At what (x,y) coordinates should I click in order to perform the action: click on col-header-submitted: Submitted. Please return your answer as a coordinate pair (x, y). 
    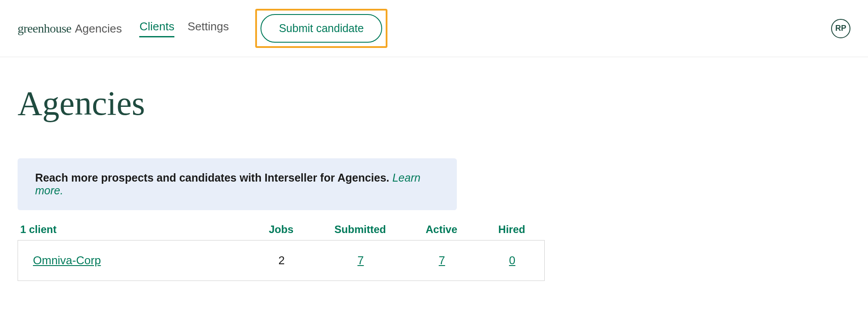
    Looking at the image, I should click on (360, 230).